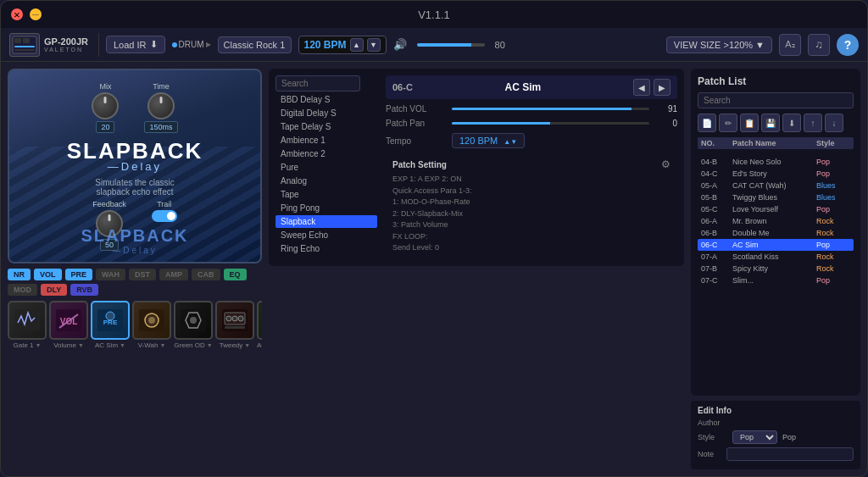 Image resolution: width=868 pixels, height=477 pixels. Describe the element at coordinates (326, 127) in the screenshot. I see `patch-item-tape-delay: Tape Delay S` at that location.